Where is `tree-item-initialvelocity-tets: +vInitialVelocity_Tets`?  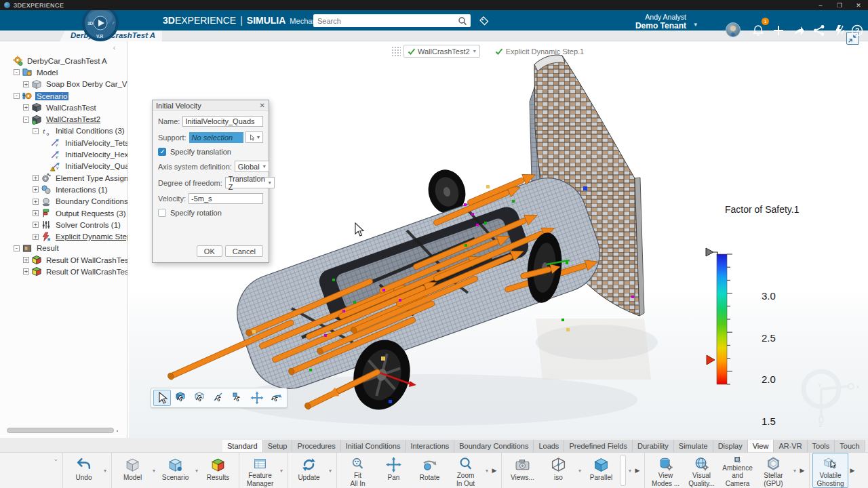
tree-item-initialvelocity-tets: +vInitialVelocity_Tets is located at coordinates (64, 142).